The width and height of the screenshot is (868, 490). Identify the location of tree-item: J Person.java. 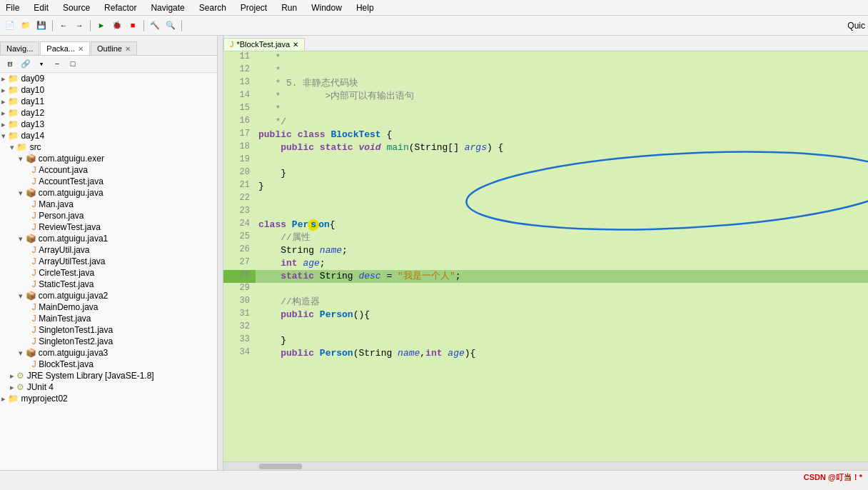
(108, 216).